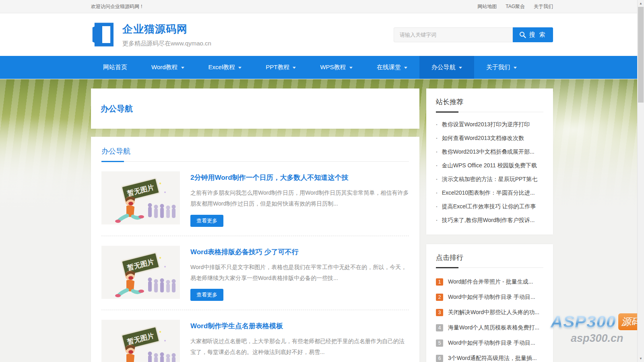 This screenshot has height=362, width=644. I want to click on recommend-item: · 金山WPS Office 2011 校园版免费下载, so click(489, 166).